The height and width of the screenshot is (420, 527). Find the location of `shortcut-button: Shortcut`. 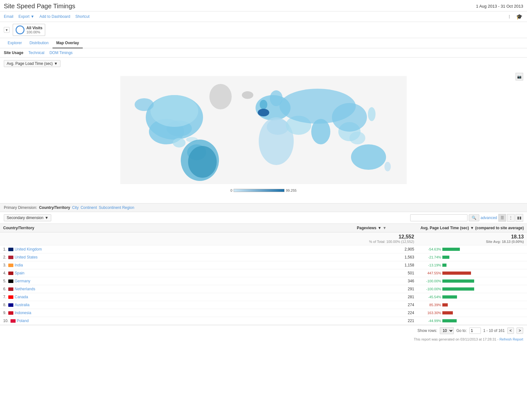

shortcut-button: Shortcut is located at coordinates (83, 17).